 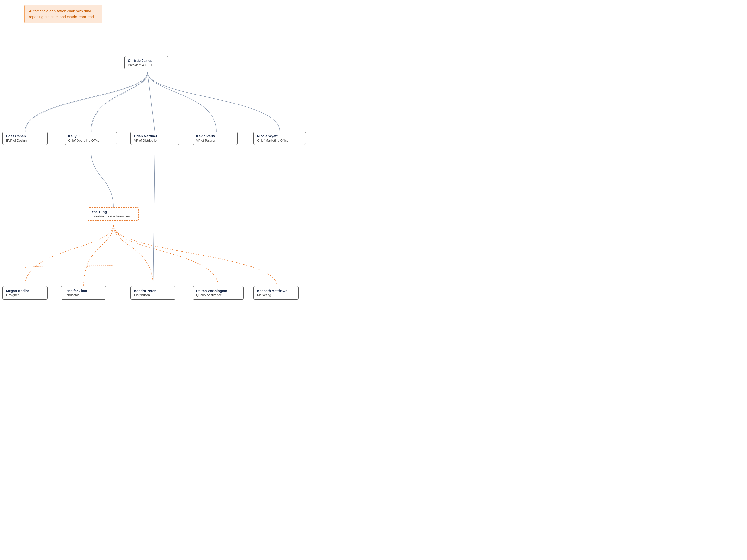 What do you see at coordinates (276, 293) in the screenshot?
I see `node-kenneth: Kenneth Matthews Marketing` at bounding box center [276, 293].